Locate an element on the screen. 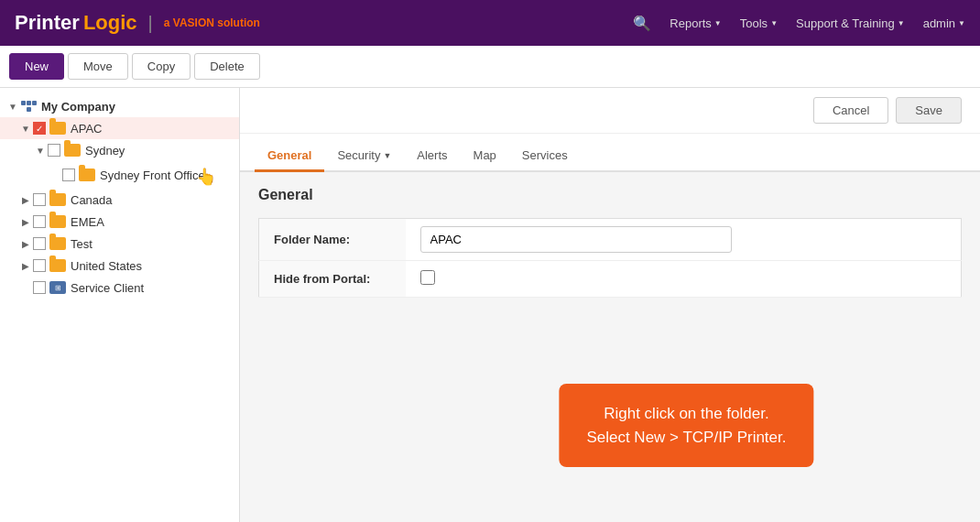 This screenshot has width=980, height=522. sydney-folder-icon is located at coordinates (72, 150).